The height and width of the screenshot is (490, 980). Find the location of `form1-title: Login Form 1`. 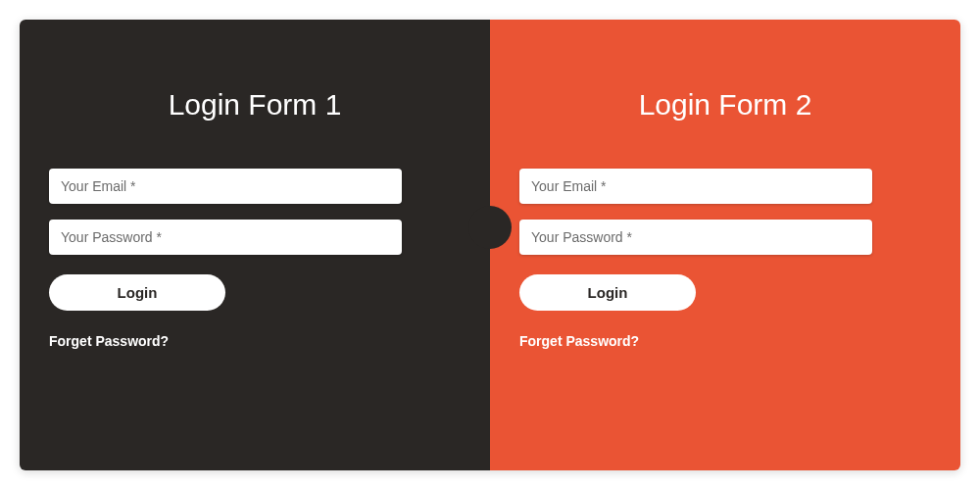

form1-title: Login Form 1 is located at coordinates (255, 105).